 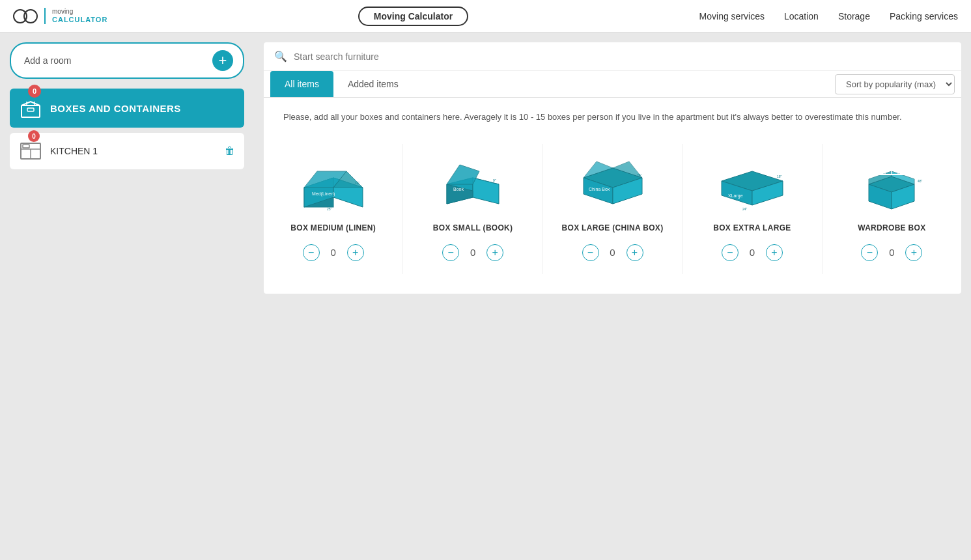 I want to click on kitchen-label: KITCHEN 1, so click(x=137, y=151).